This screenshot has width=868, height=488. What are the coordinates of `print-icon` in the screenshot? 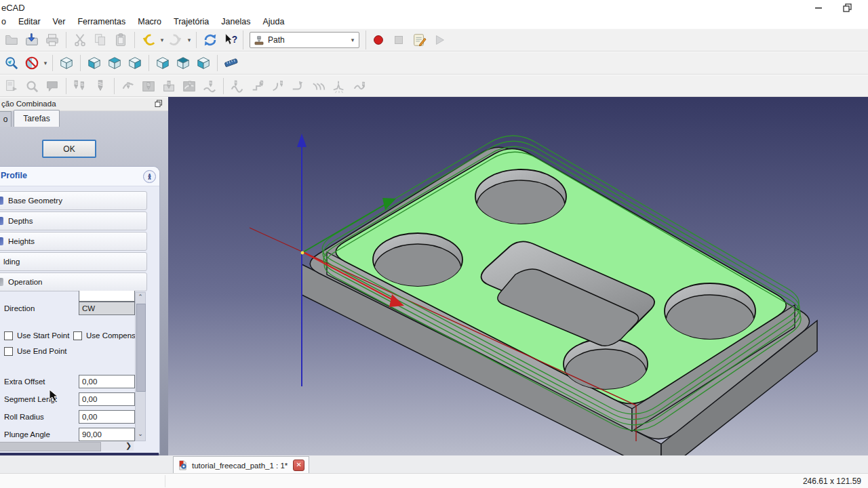 It's located at (52, 40).